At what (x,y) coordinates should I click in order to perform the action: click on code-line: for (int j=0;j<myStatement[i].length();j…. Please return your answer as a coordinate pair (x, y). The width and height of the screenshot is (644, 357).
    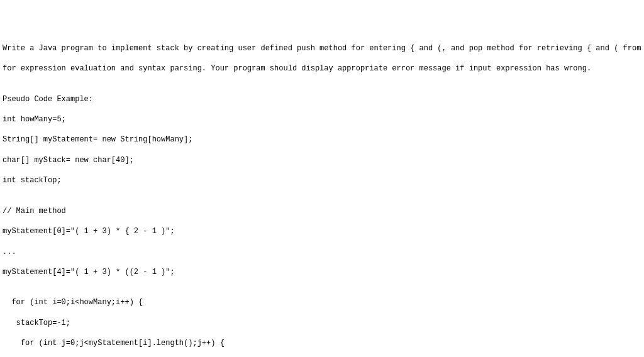
    Looking at the image, I should click on (322, 343).